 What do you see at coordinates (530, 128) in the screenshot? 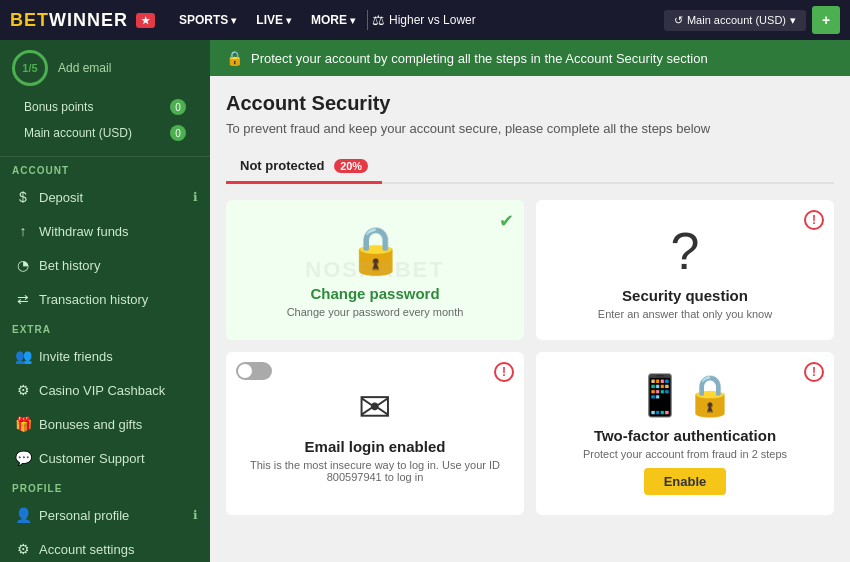
I see `page-description: To prevent fraud and keep your account s…` at bounding box center [530, 128].